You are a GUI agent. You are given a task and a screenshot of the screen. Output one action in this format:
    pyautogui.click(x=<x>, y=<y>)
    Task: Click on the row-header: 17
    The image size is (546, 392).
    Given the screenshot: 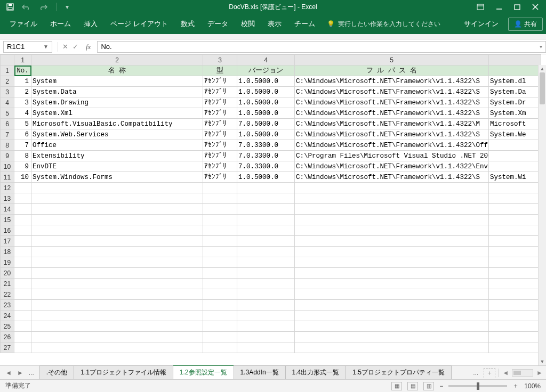 What is the action you would take?
    pyautogui.click(x=7, y=241)
    